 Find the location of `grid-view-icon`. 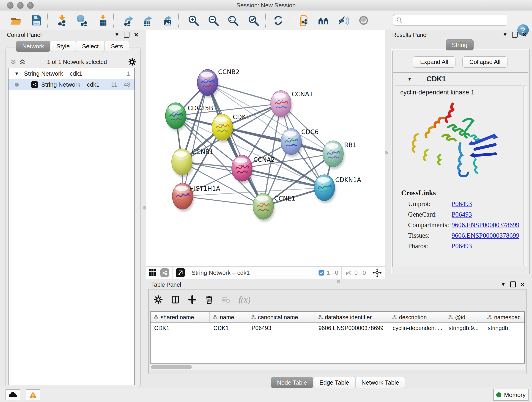

grid-view-icon is located at coordinates (152, 273).